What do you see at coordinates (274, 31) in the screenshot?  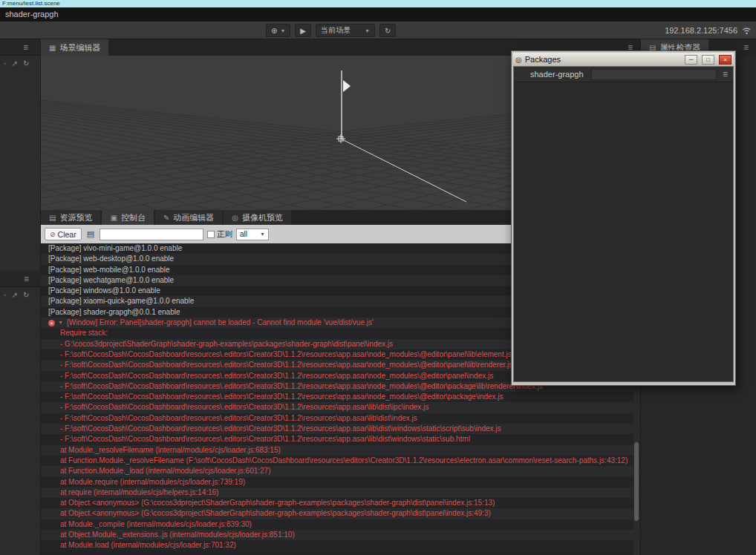 I see `globe-icon: ⊕` at bounding box center [274, 31].